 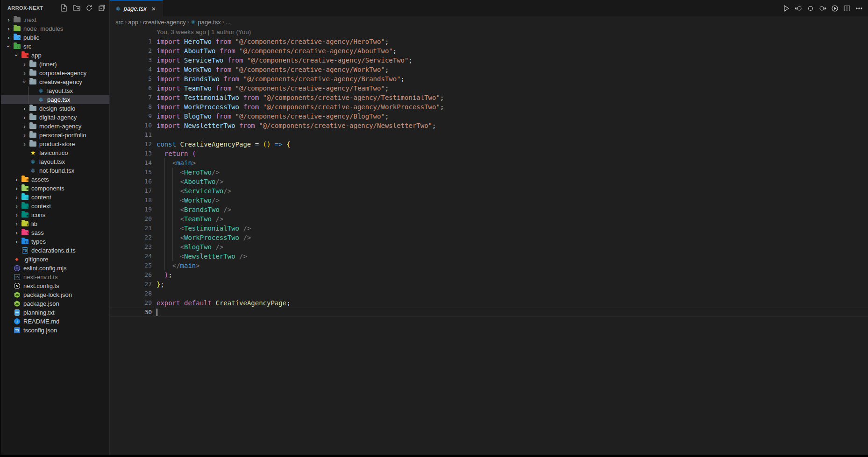 What do you see at coordinates (55, 321) in the screenshot?
I see `tree-file-readme-md: iREADME.md` at bounding box center [55, 321].